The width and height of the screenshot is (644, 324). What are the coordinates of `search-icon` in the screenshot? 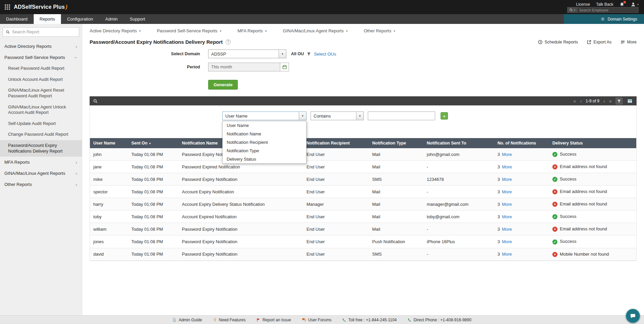 It's located at (571, 10).